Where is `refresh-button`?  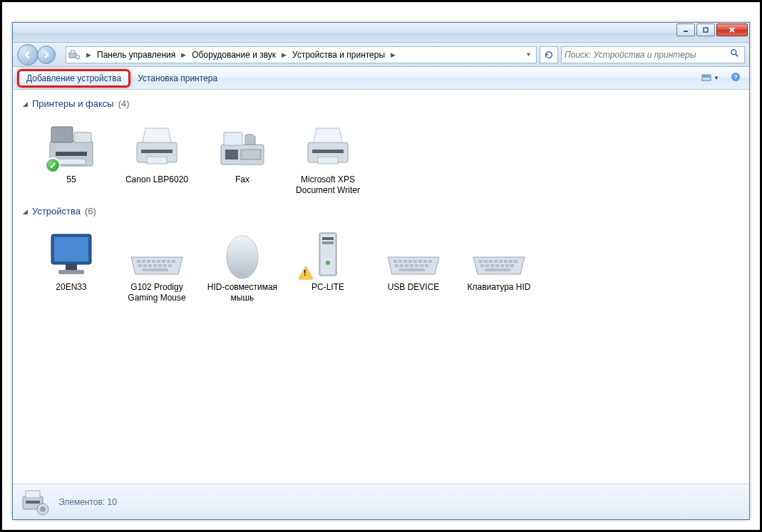 refresh-button is located at coordinates (549, 55).